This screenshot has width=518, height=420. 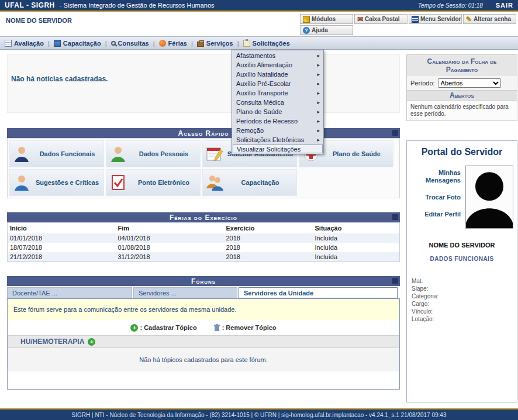 What do you see at coordinates (77, 43) in the screenshot?
I see `menu-item-capacitacao: Capacitação` at bounding box center [77, 43].